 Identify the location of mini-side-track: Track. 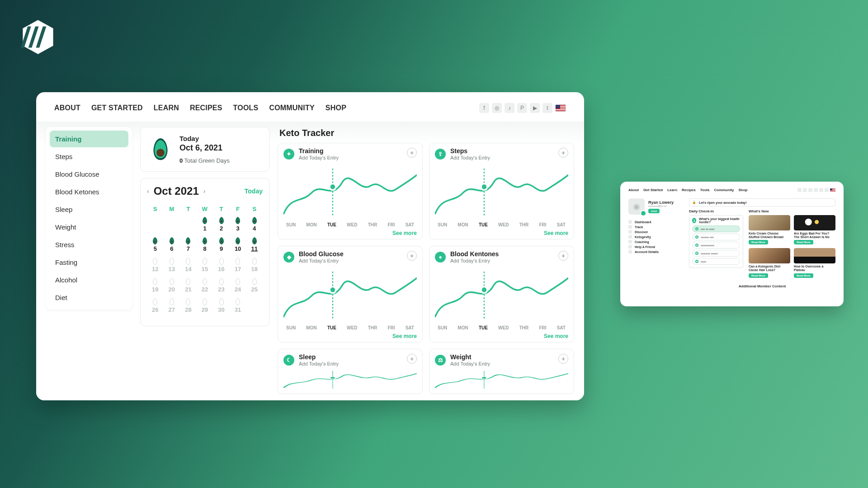
(656, 227).